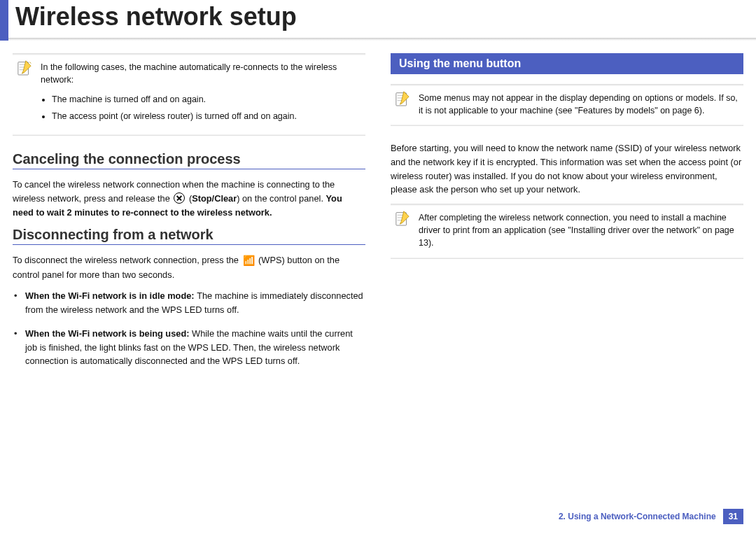 The width and height of the screenshot is (756, 534). I want to click on footer: 2. Using a Network-Connected Machine 31, so click(651, 517).